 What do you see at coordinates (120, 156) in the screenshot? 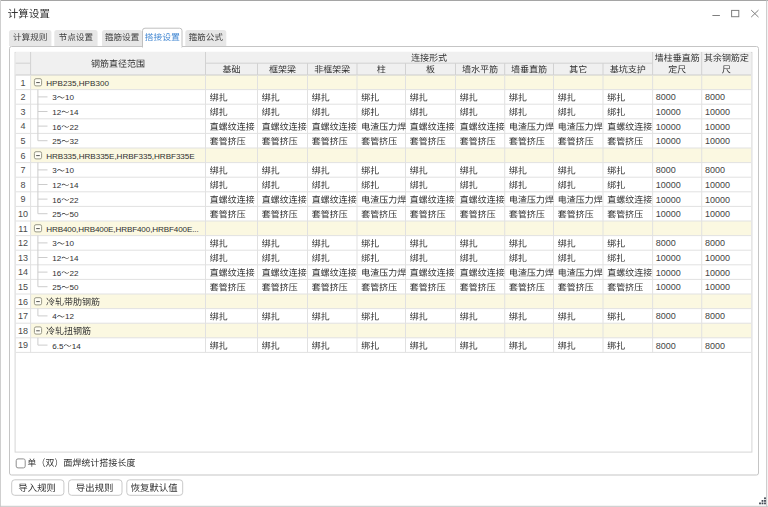
I see `svg-text:HRB335,HRB335E,HRBF335,HRBF335: HRB335,HRB335E,HRBF335,HRBF335E` at bounding box center [120, 156].